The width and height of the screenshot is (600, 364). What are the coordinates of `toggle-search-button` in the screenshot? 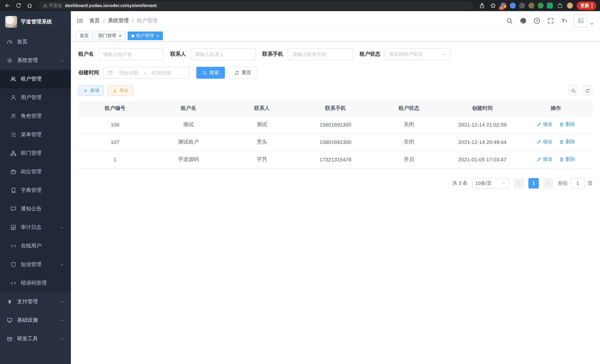 It's located at (573, 91).